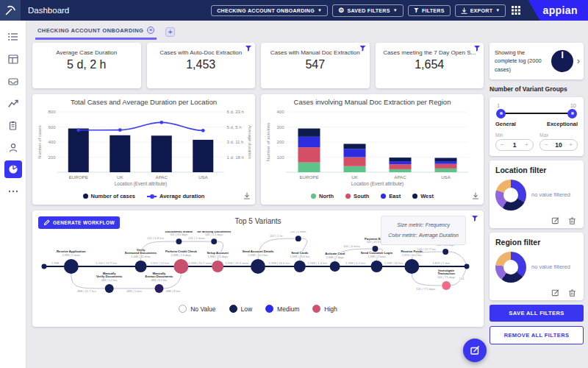 The image size is (588, 368). Describe the element at coordinates (247, 196) in the screenshot. I see `download-icon` at that location.